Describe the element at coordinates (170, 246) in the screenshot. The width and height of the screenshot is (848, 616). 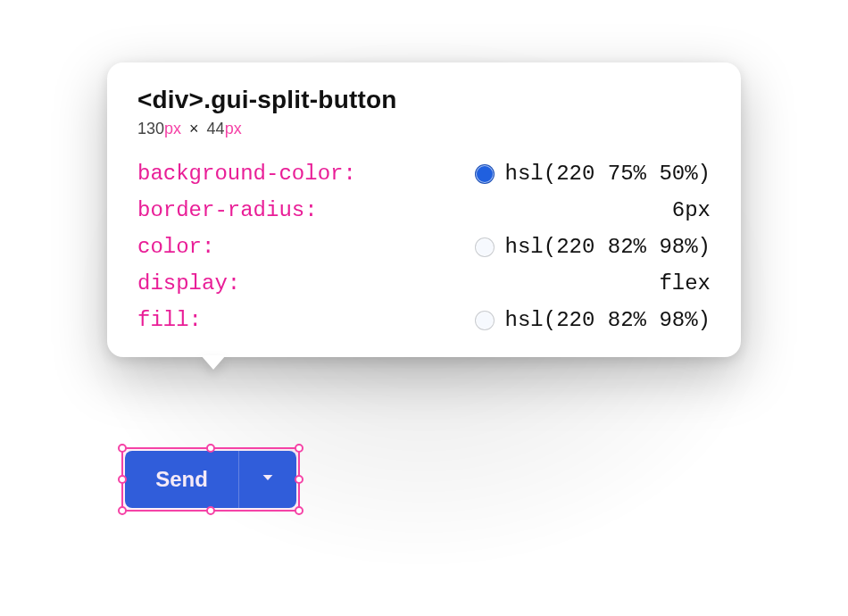
I see `prop-name: color` at that location.